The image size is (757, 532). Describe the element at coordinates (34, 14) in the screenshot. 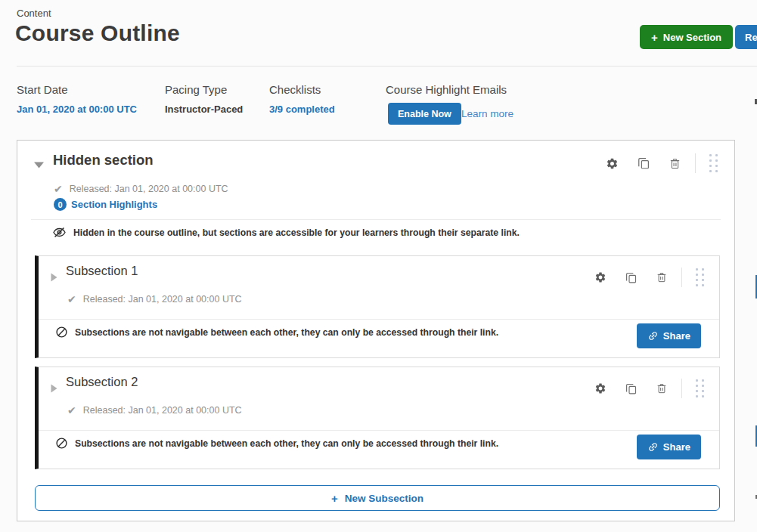

I see `breadcrumb: Content` at that location.